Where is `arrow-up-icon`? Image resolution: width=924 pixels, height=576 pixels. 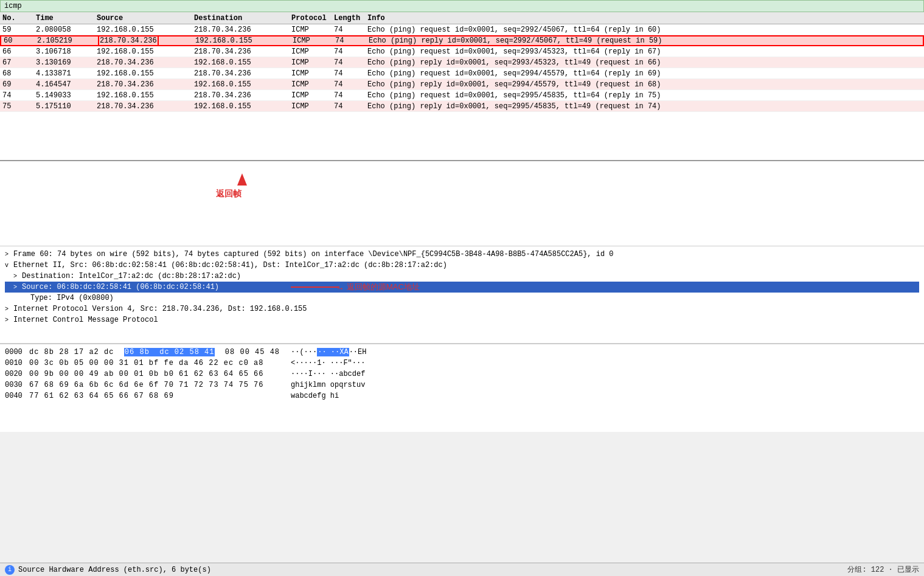 arrow-up-icon is located at coordinates (242, 179).